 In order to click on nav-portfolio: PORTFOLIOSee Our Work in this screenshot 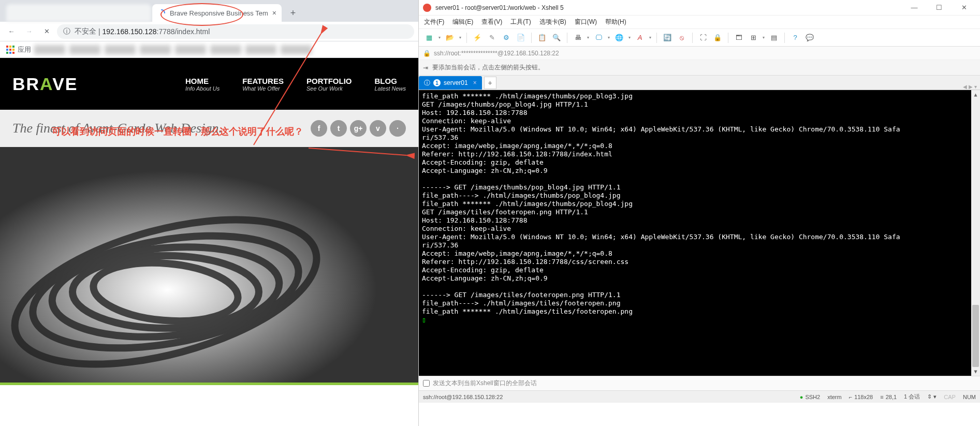, I will do `click(329, 84)`.